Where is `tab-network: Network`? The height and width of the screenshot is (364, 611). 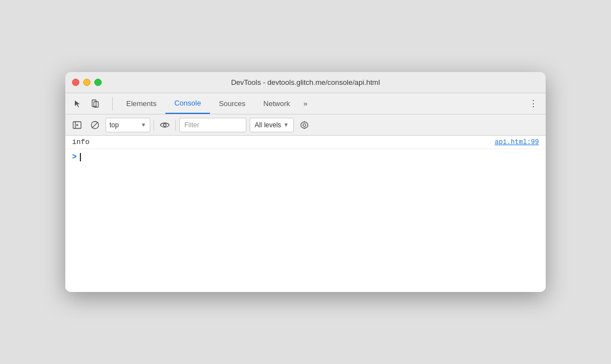
tab-network: Network is located at coordinates (277, 104).